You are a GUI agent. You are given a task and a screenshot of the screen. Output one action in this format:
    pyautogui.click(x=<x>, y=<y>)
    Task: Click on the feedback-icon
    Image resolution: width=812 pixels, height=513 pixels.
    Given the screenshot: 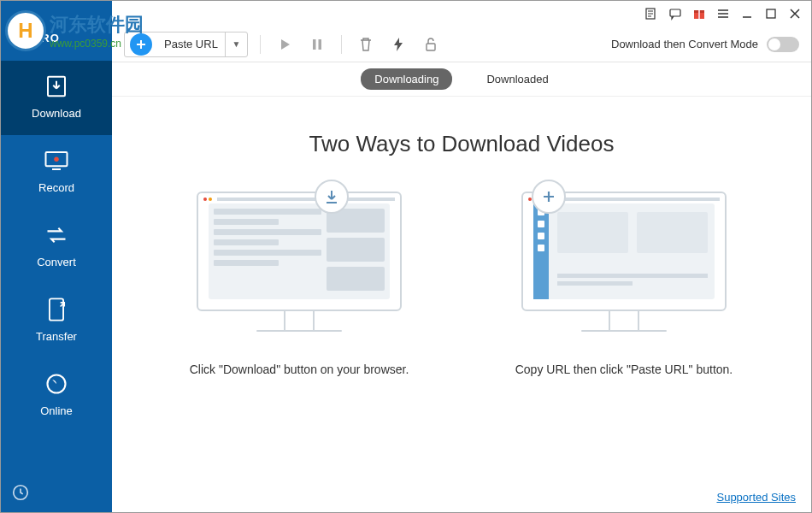 What is the action you would take?
    pyautogui.click(x=675, y=14)
    